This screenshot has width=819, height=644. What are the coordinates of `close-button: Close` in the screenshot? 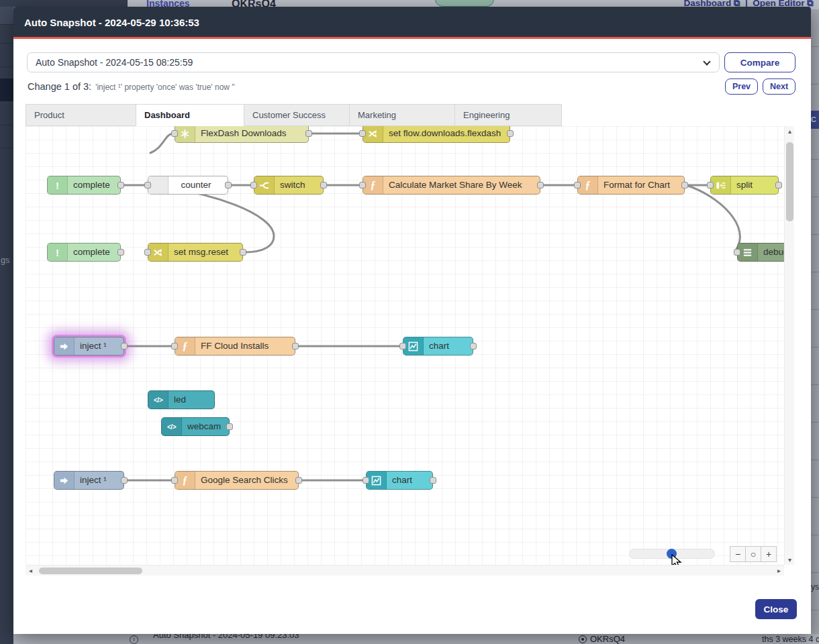 It's located at (776, 609).